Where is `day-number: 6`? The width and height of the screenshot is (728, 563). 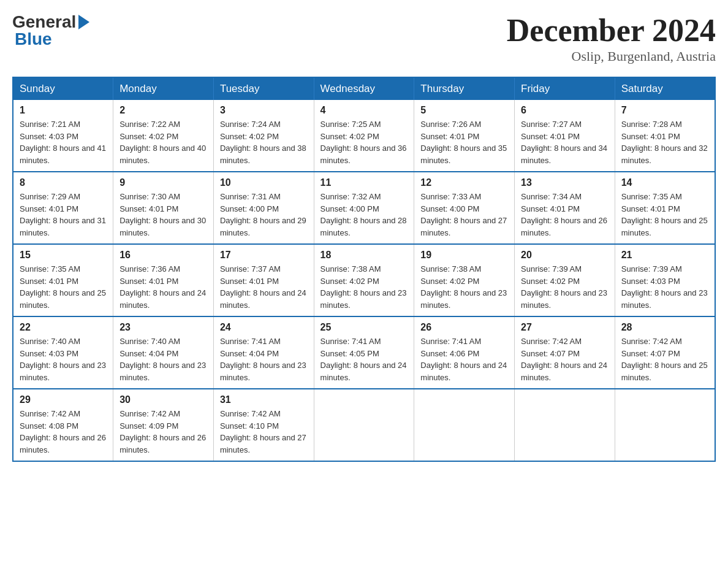 day-number: 6 is located at coordinates (565, 110).